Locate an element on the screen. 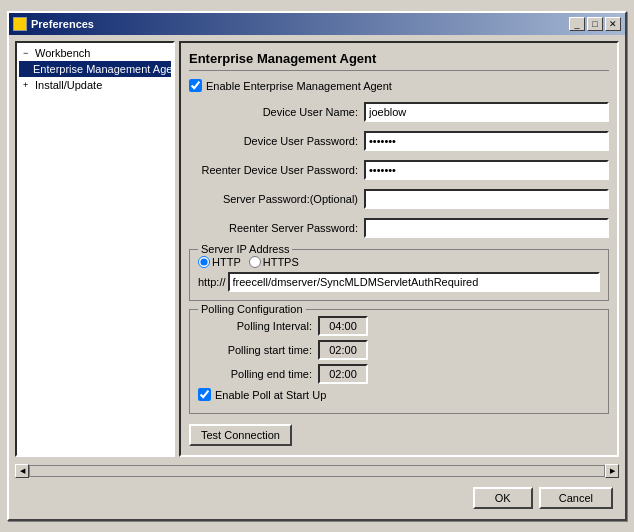  sidebar-item-install: + Install/Update is located at coordinates (95, 85).